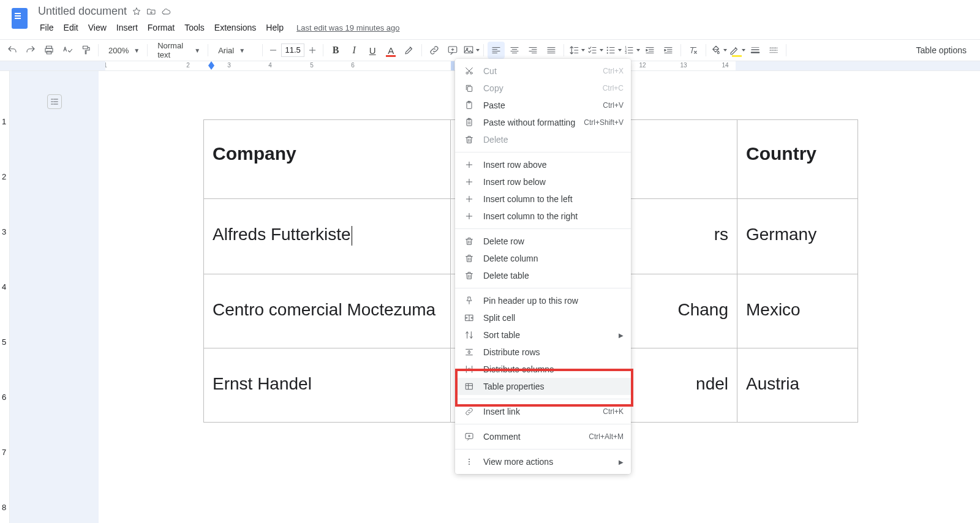 Image resolution: width=980 pixels, height=523 pixels. Describe the element at coordinates (543, 122) in the screenshot. I see `context-menu-paste-without-formatting: Paste without formattingCtrl+Shift+V` at that location.